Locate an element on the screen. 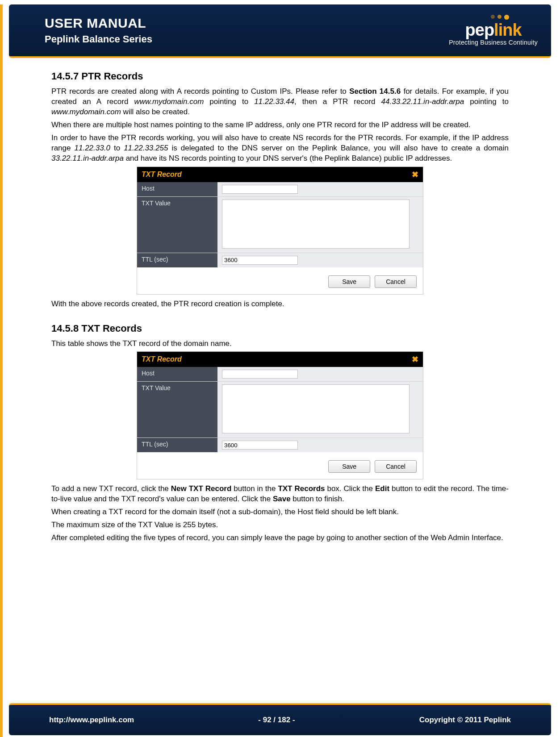 This screenshot has width=560, height=737. brand-tagline: Protecting Business Continuity is located at coordinates (493, 42).